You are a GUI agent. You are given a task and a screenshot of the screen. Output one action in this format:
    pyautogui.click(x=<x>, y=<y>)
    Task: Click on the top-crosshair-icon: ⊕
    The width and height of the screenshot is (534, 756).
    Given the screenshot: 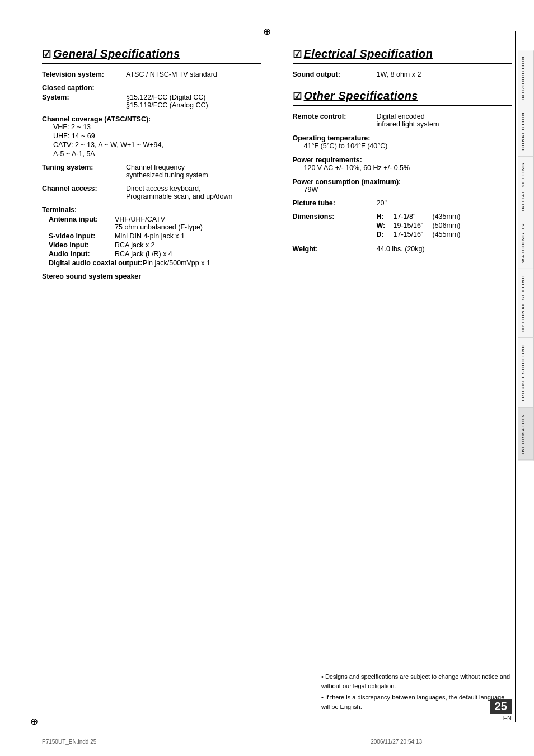 What is the action you would take?
    pyautogui.click(x=267, y=31)
    